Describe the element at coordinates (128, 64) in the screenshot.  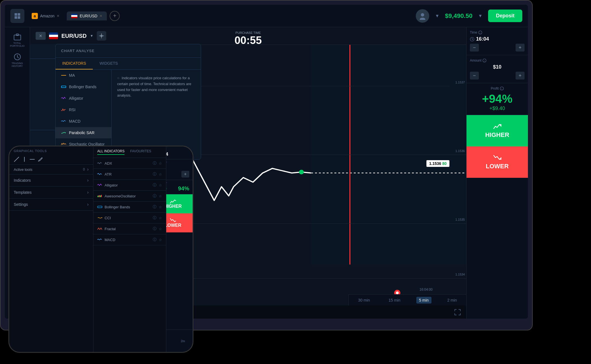
I see `chart-analyse-tabs: INDICATORS WIDGETS` at that location.